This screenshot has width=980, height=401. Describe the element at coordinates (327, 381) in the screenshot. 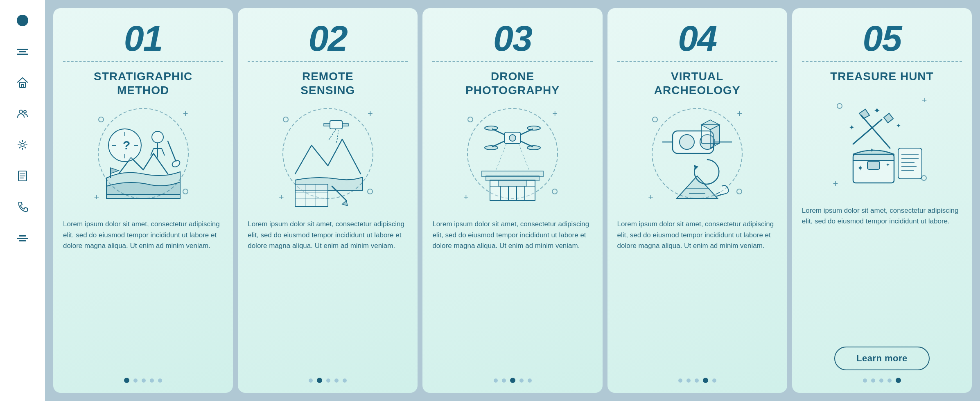

I see `card-2-dots` at that location.